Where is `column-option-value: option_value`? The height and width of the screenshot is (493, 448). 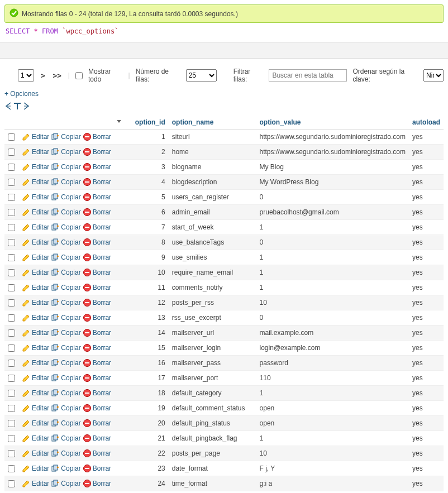
column-option-value: option_value is located at coordinates (333, 122).